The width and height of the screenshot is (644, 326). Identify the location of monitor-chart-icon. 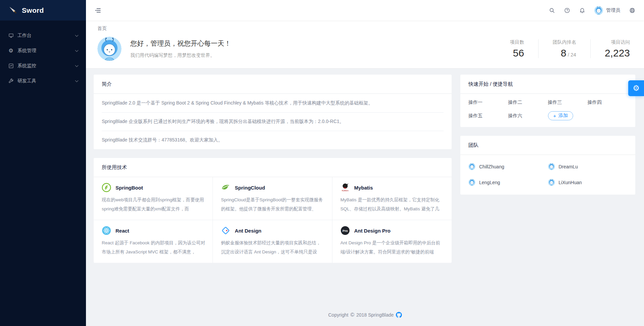
(11, 66).